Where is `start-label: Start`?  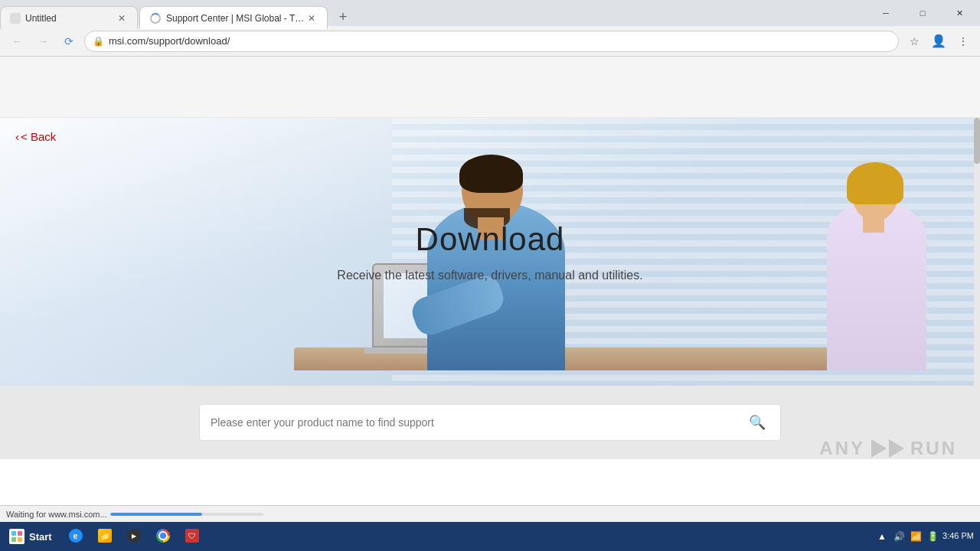 start-label: Start is located at coordinates (41, 537).